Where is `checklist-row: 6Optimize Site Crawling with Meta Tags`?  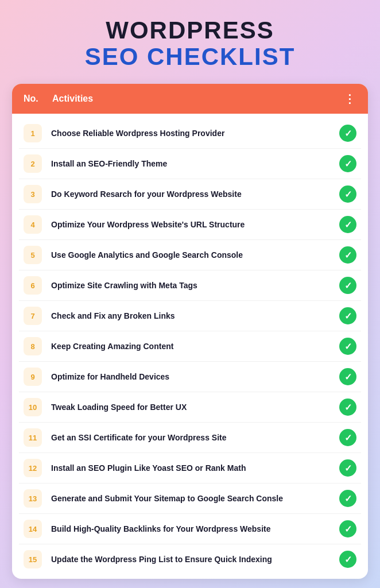
checklist-row: 6Optimize Site Crawling with Meta Tags is located at coordinates (190, 286).